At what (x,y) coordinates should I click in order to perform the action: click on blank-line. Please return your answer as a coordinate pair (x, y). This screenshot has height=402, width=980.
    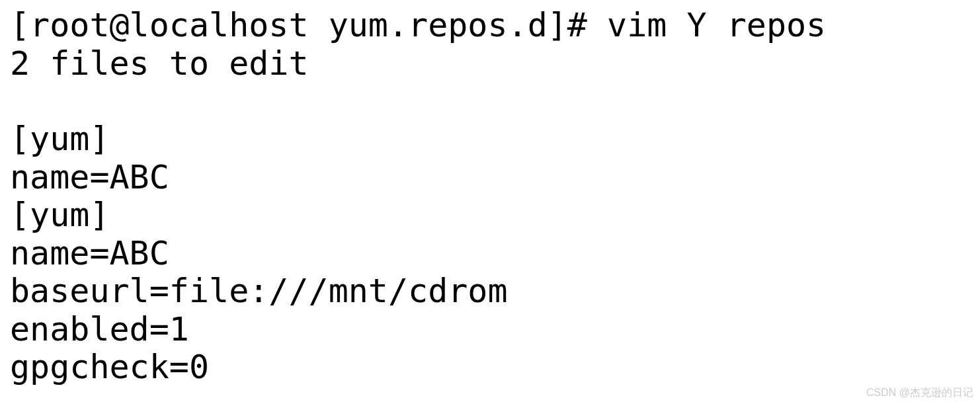
    Looking at the image, I should click on (490, 102).